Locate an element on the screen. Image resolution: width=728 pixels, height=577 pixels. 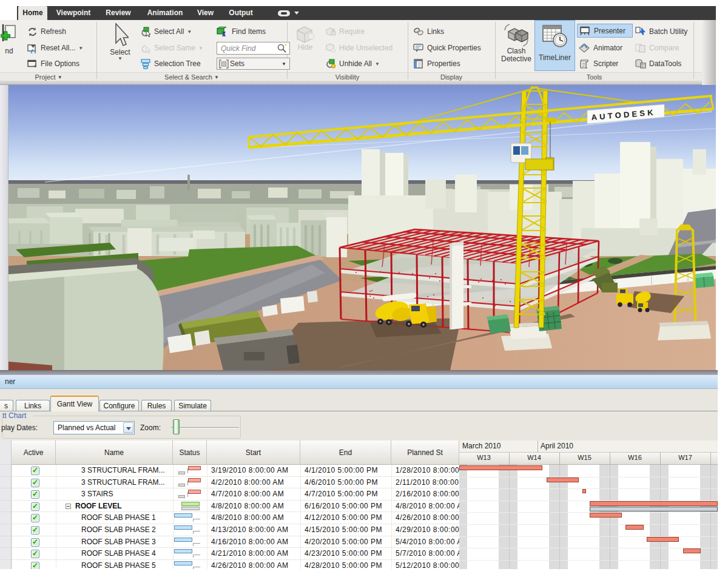
quick-properties-button: Quick Properties is located at coordinates (447, 48).